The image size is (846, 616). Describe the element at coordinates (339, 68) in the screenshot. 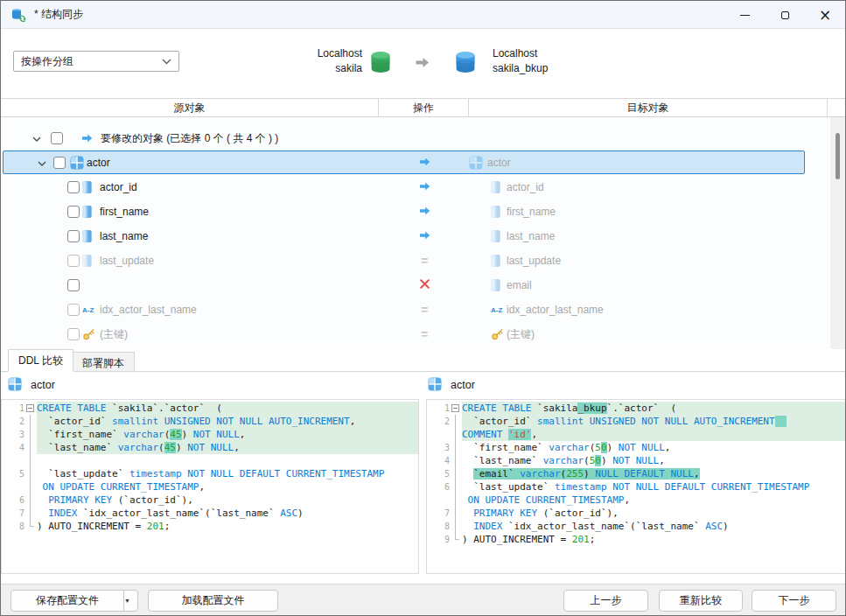

I see `source-database: sakila` at that location.